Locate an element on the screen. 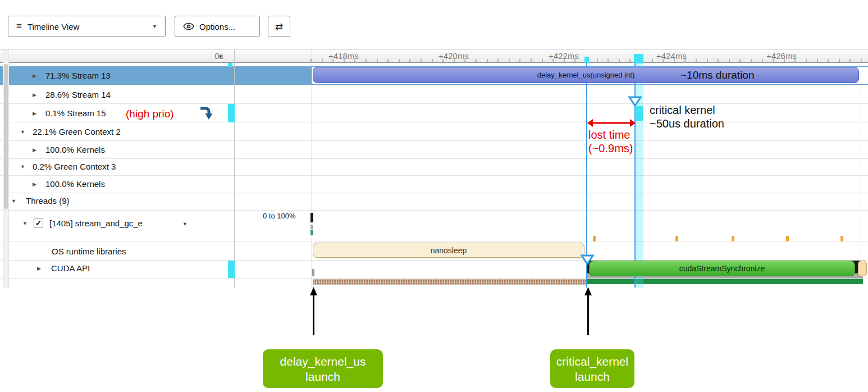 The height and width of the screenshot is (392, 868). callout-line1: delay_kernel_us is located at coordinates (323, 362).